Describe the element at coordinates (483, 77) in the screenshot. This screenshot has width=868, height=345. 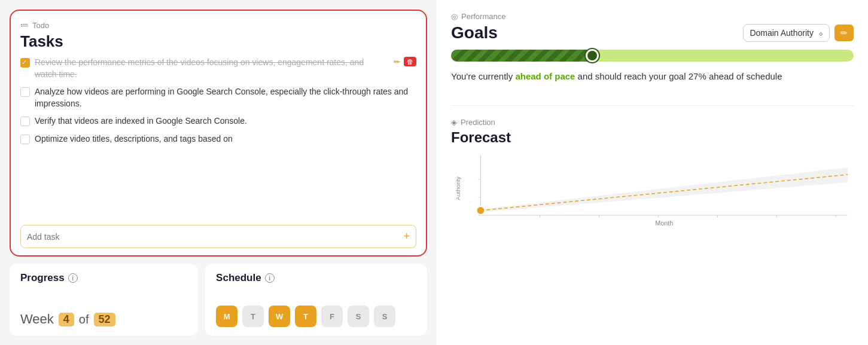
I see `goal-status-prefix: You're currently` at that location.